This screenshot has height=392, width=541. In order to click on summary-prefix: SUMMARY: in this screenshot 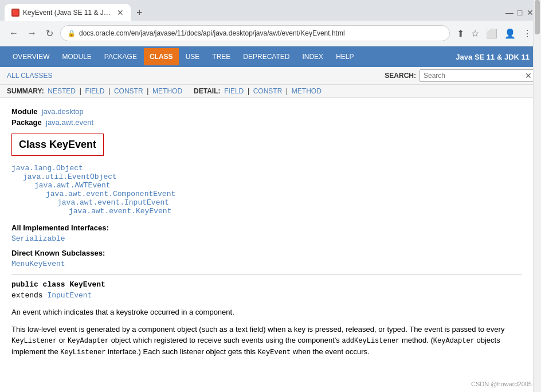, I will do `click(26, 91)`.